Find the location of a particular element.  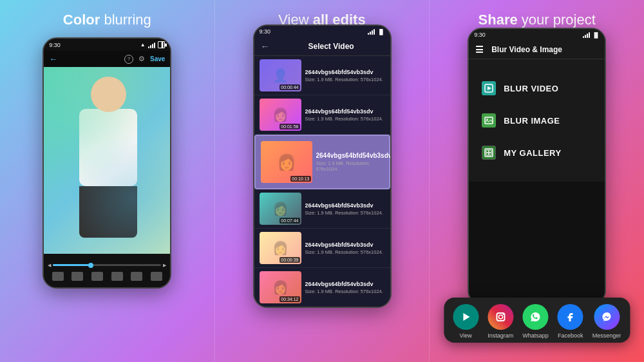

phone2-signal is located at coordinates (371, 32).